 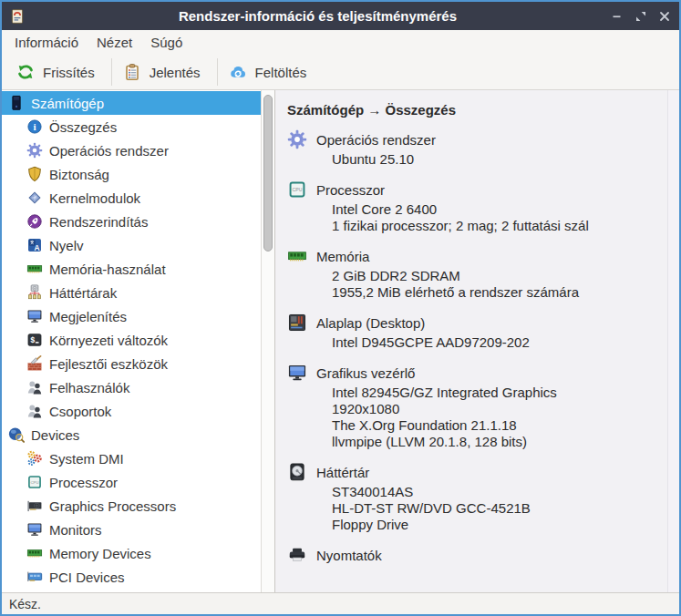 What do you see at coordinates (673, 341) in the screenshot?
I see `content-scrollbar` at bounding box center [673, 341].